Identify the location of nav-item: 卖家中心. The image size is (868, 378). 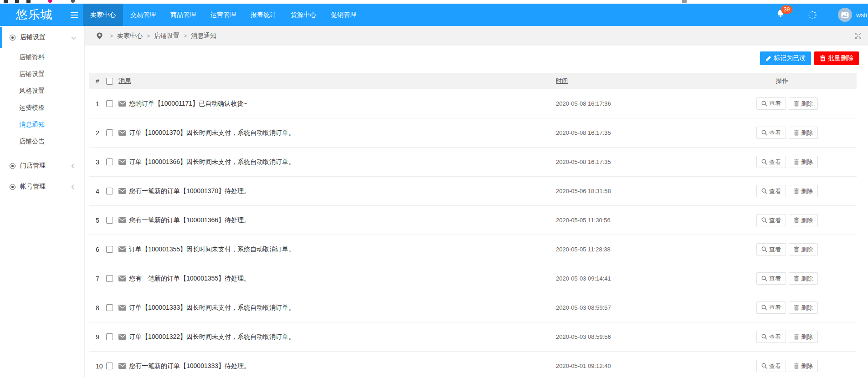
(103, 15).